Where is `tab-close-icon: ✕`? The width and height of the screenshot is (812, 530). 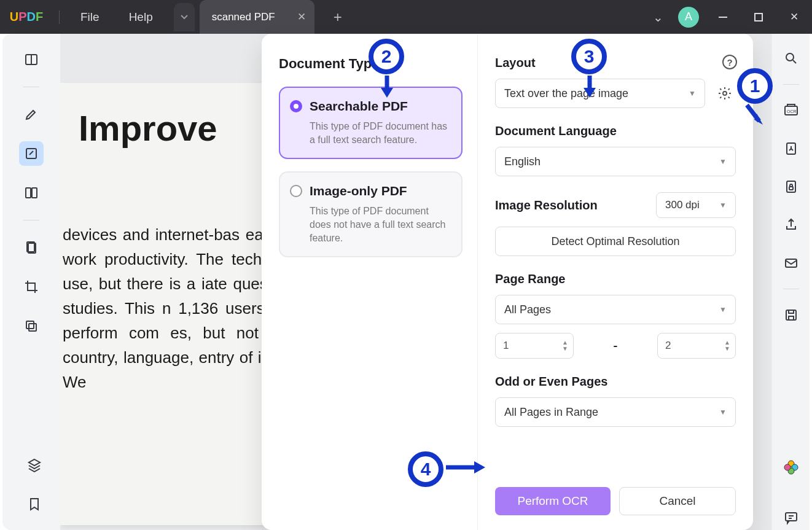
tab-close-icon: ✕ is located at coordinates (302, 17).